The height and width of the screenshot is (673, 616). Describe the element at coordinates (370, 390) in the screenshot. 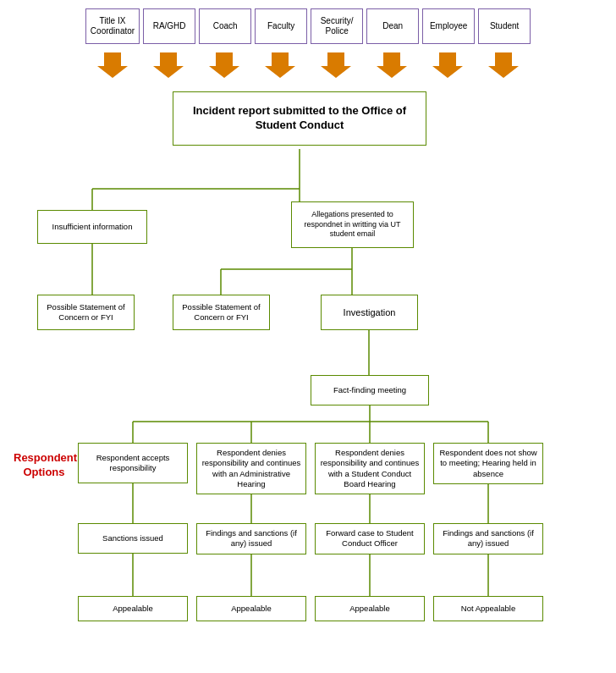

I see `fact-finding-box: Fact-finding meeting` at that location.